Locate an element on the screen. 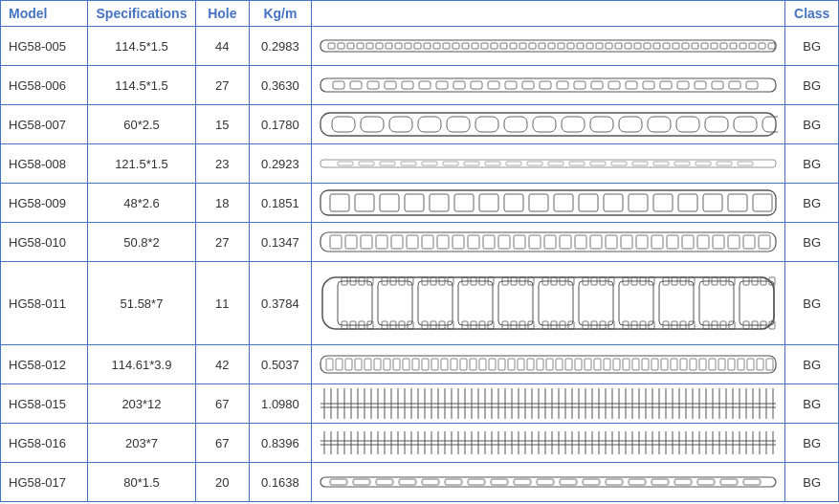  cell-hole: 23 is located at coordinates (223, 164).